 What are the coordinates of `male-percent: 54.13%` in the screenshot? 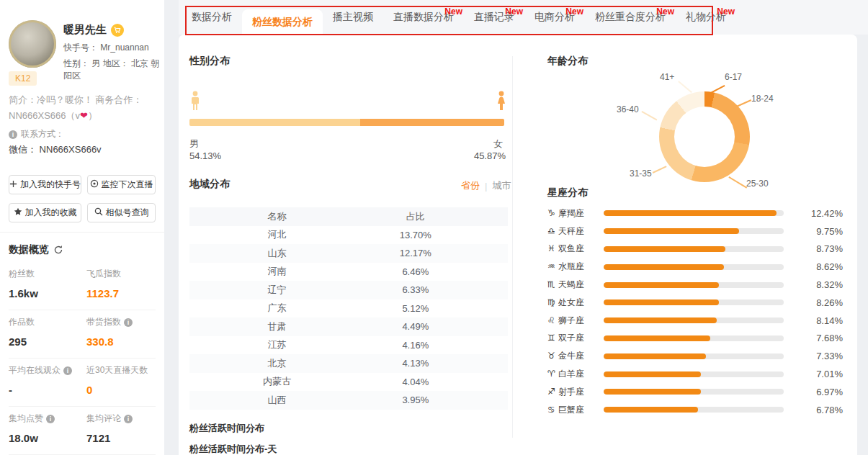 It's located at (205, 156).